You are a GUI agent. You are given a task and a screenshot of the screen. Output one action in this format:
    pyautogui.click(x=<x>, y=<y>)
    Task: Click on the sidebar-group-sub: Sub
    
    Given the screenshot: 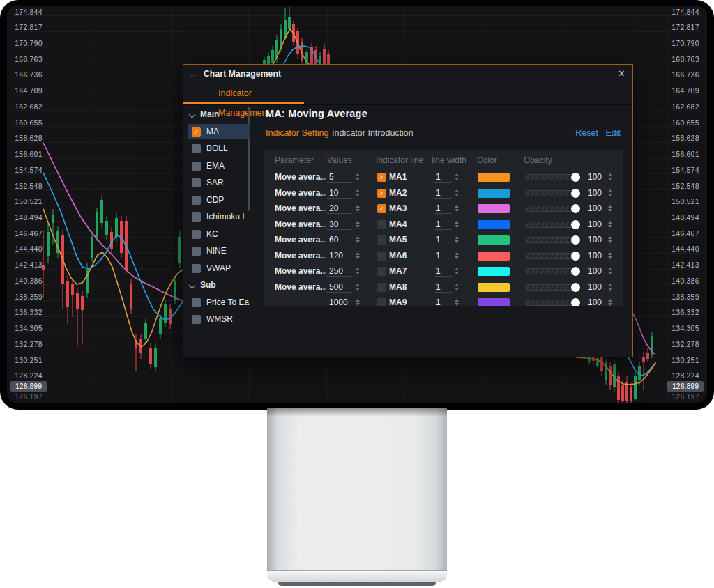 What is the action you would take?
    pyautogui.click(x=218, y=286)
    